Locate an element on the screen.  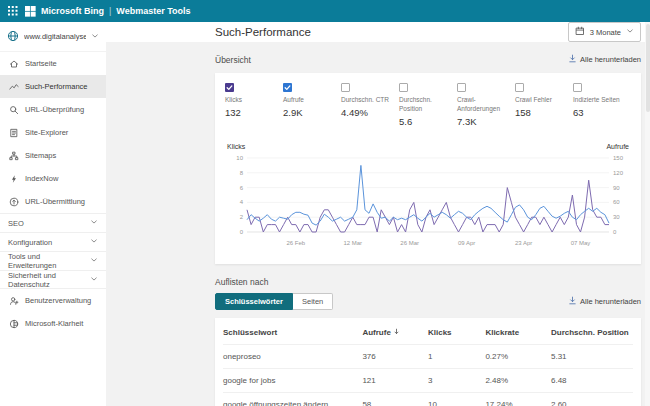
sidebar-group-sicherheit-und-datenschutz: Sicherheit und Datenschutz is located at coordinates (53, 280).